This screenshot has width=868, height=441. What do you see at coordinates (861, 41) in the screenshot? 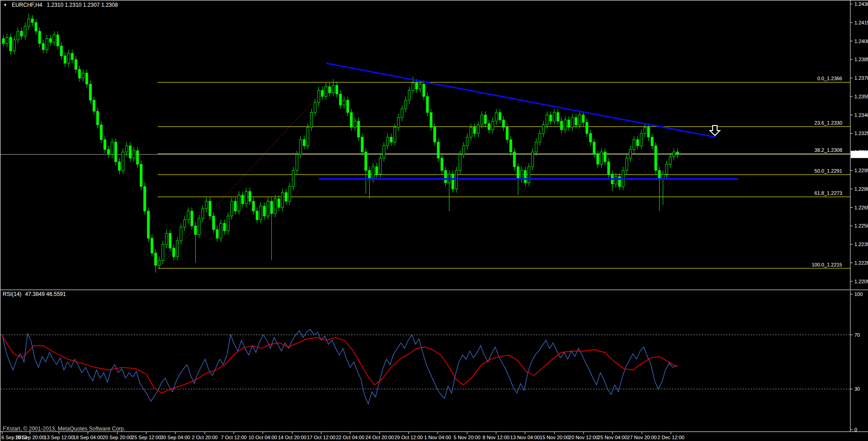
I see `price-axis-tick-label: 1.2400` at bounding box center [861, 41].